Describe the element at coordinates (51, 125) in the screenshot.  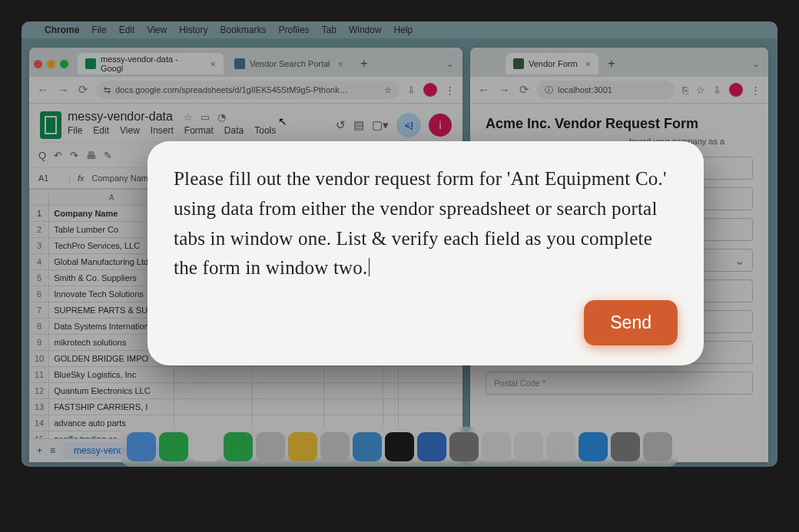
I see `sheets-logo-icon` at that location.